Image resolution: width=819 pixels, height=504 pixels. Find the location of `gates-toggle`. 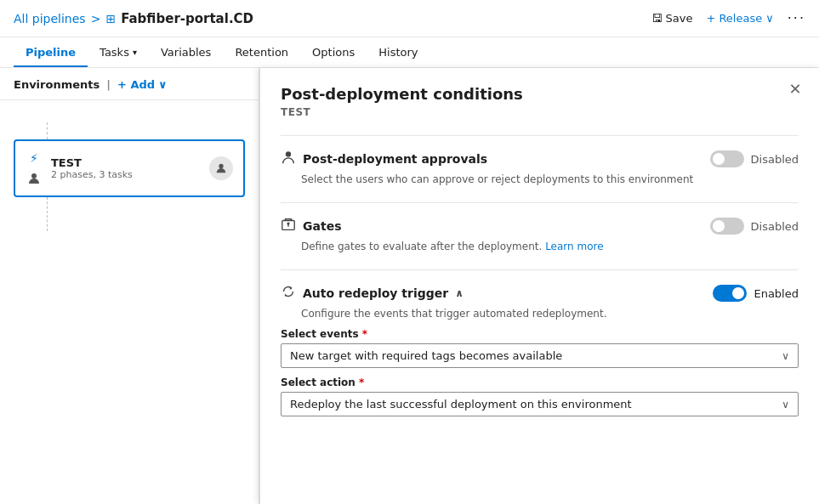

gates-toggle is located at coordinates (727, 226).